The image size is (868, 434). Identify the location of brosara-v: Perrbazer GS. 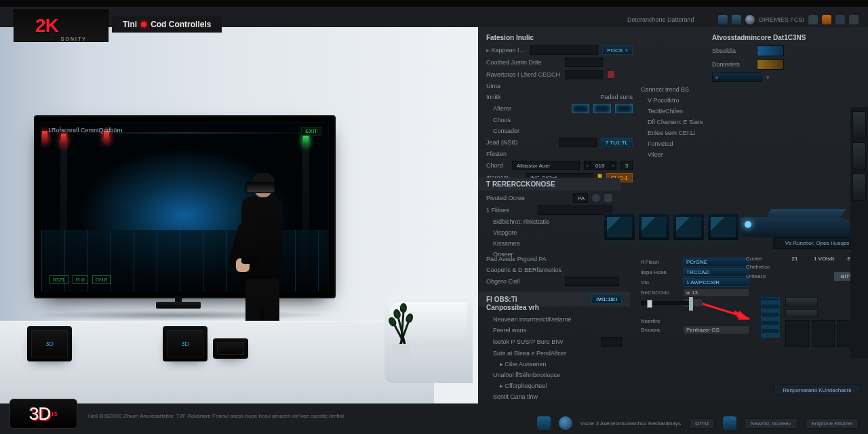
(716, 330).